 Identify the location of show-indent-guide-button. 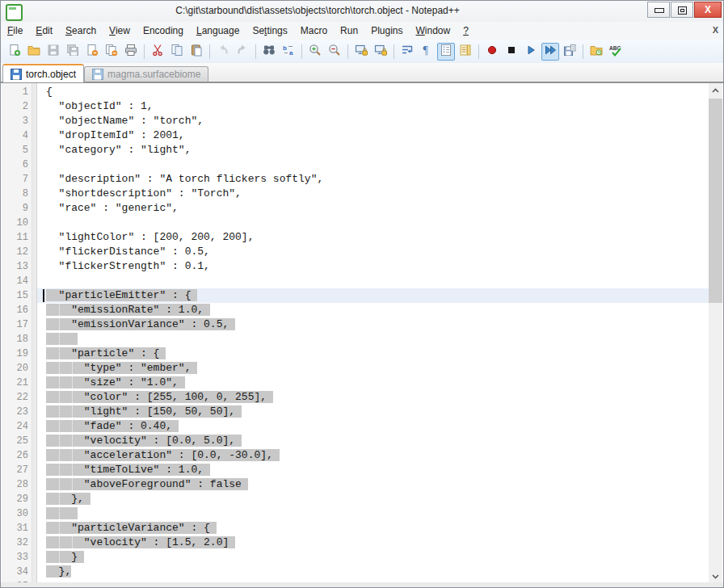
(446, 52).